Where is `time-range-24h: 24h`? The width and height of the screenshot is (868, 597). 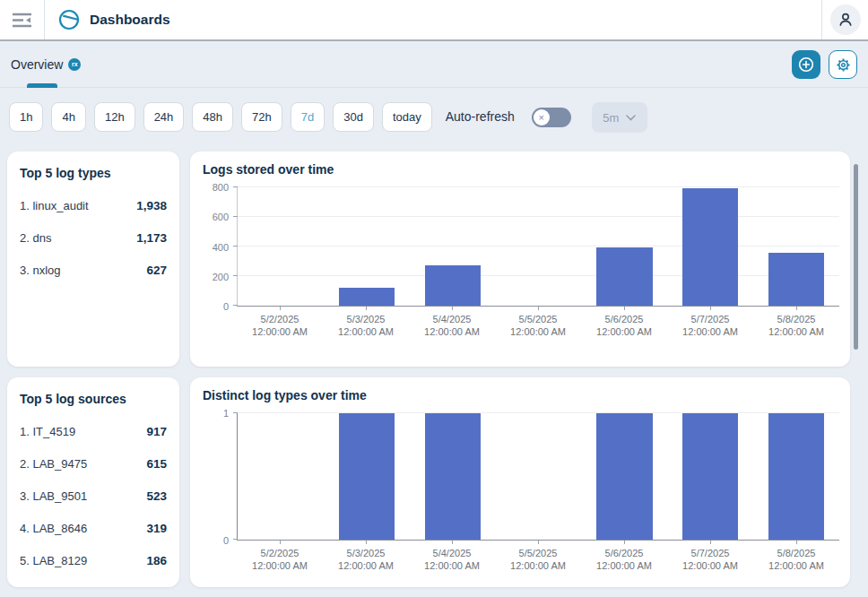 time-range-24h: 24h is located at coordinates (164, 117).